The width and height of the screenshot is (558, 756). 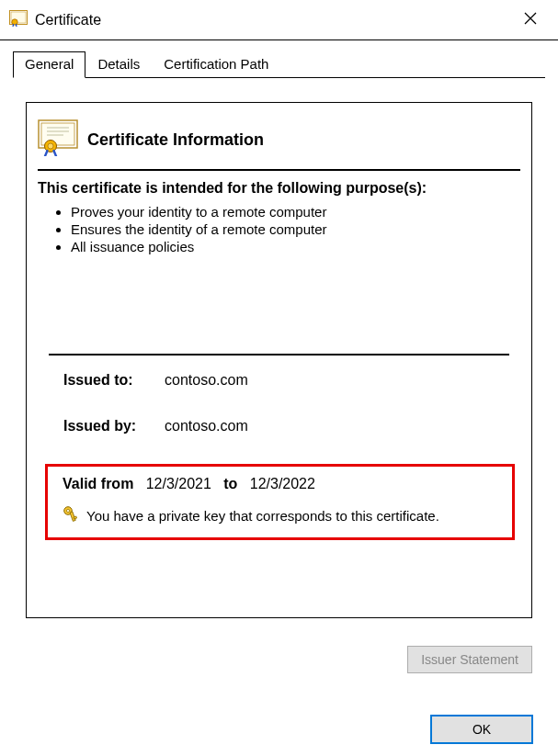 I want to click on certificate-icon, so click(x=18, y=20).